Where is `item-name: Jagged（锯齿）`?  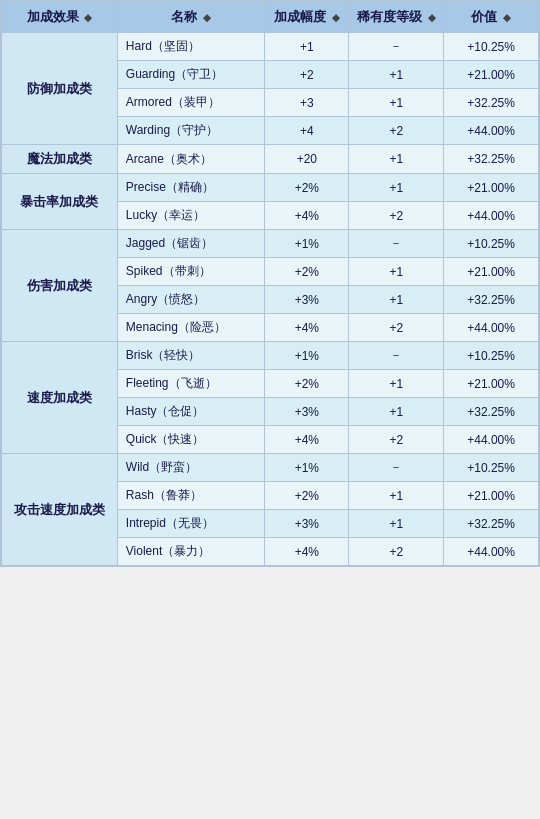 item-name: Jagged（锯齿） is located at coordinates (190, 244).